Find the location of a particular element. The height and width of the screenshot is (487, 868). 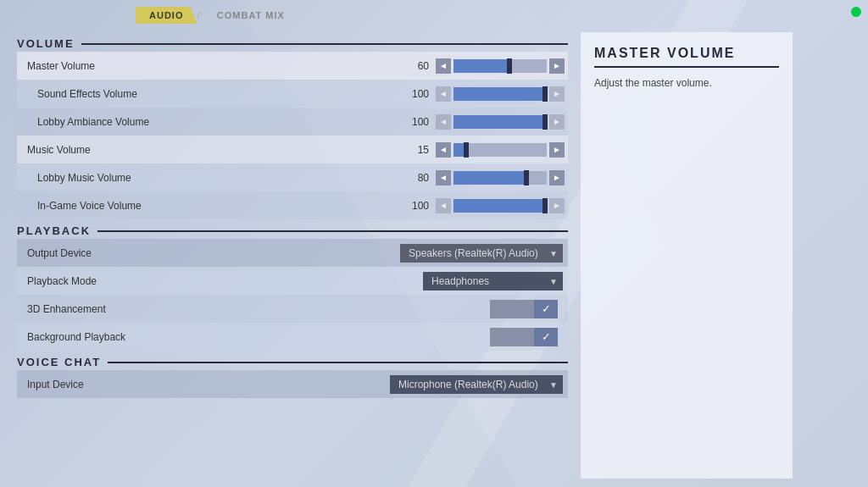

lobby-ambiance-row: Lobby Ambiance Volume 100 ◄ ► is located at coordinates (292, 122).